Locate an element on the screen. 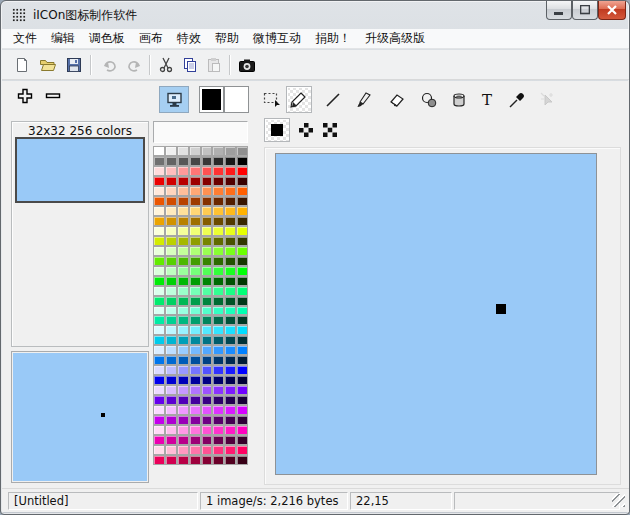  paste-button is located at coordinates (214, 65).